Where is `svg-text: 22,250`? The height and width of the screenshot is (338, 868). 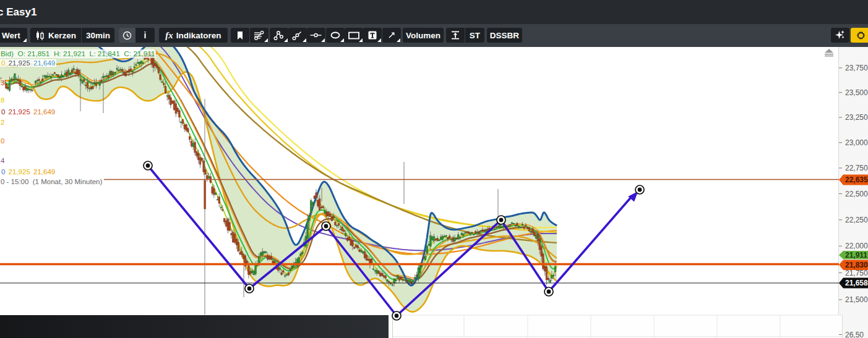 svg-text: 22,250 is located at coordinates (856, 220).